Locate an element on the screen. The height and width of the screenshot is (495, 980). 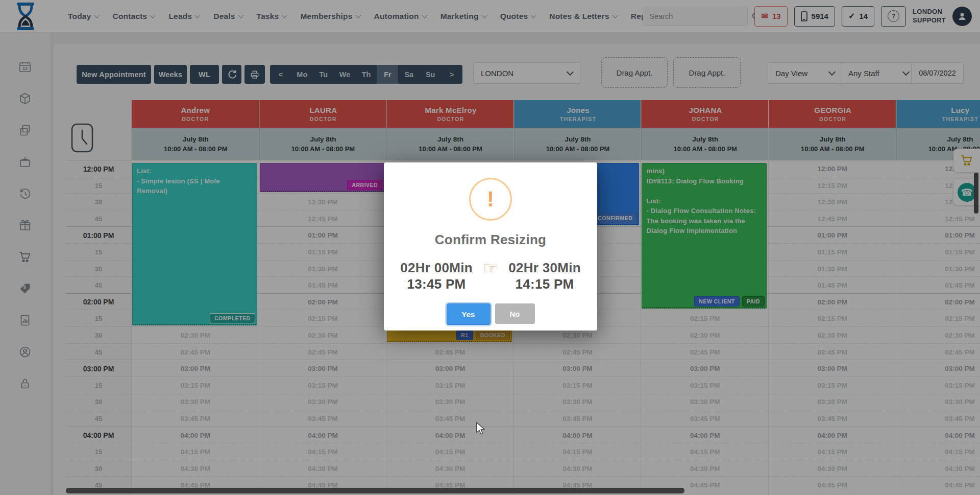
confirm-resizing-modal: ! Confirm Resizing 02Hr 00Min ☞ 02Hr 30M… is located at coordinates (491, 246).